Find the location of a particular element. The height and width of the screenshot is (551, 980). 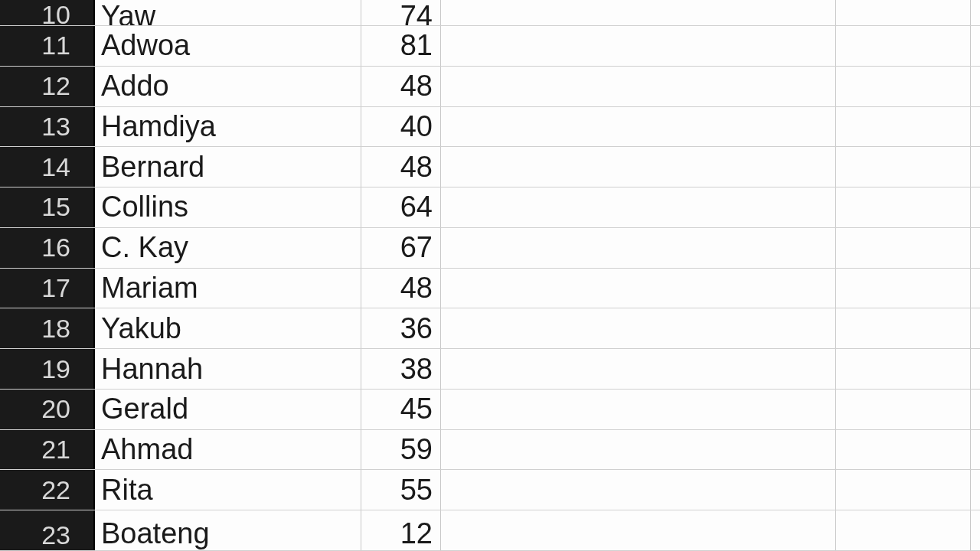

row-header: 21 is located at coordinates (47, 450).